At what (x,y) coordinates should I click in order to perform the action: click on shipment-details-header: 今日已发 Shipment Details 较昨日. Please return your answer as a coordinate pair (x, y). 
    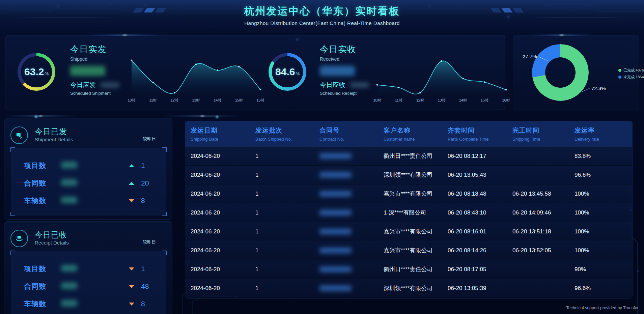
    Looking at the image, I should click on (88, 133).